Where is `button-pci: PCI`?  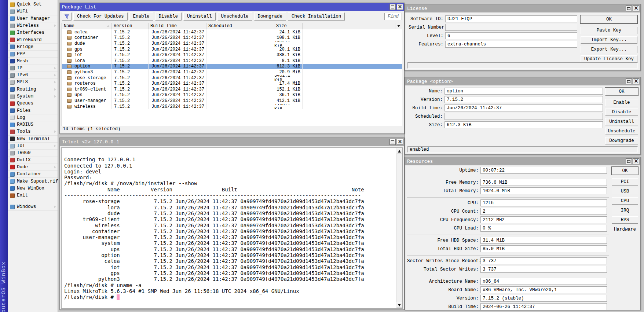 button-pci: PCI is located at coordinates (625, 182).